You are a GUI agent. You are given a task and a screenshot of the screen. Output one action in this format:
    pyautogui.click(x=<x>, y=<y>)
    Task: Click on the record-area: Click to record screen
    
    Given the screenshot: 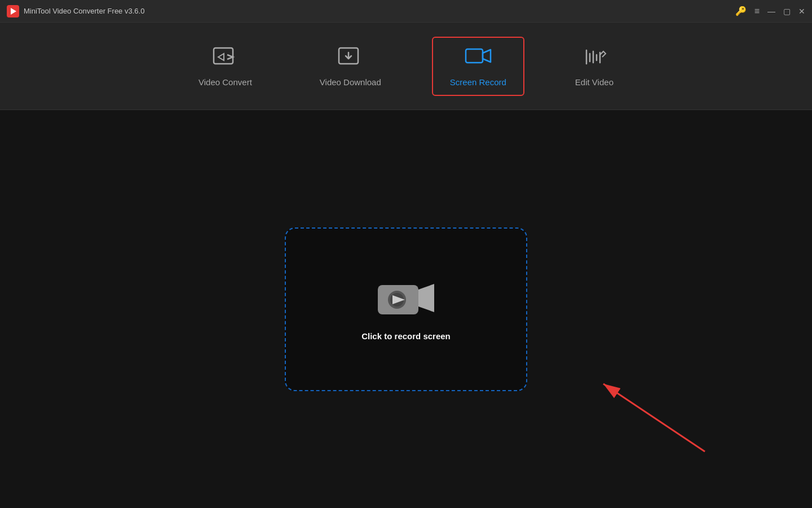 What is the action you would take?
    pyautogui.click(x=406, y=309)
    